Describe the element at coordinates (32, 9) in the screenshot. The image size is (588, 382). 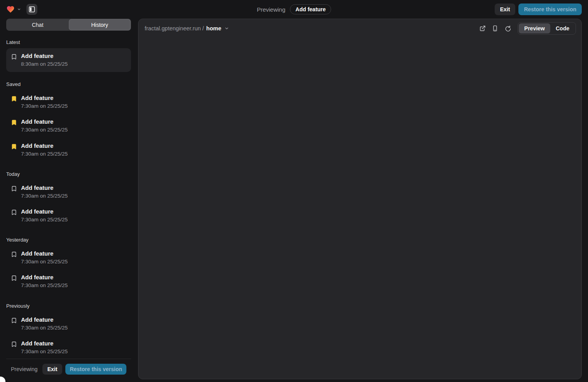
I see `sidebar-toggle-button` at that location.